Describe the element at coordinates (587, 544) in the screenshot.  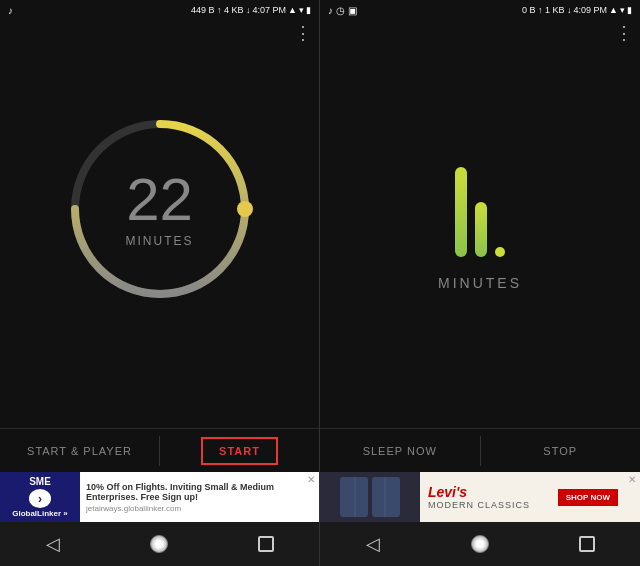
I see `recents-button-right` at that location.